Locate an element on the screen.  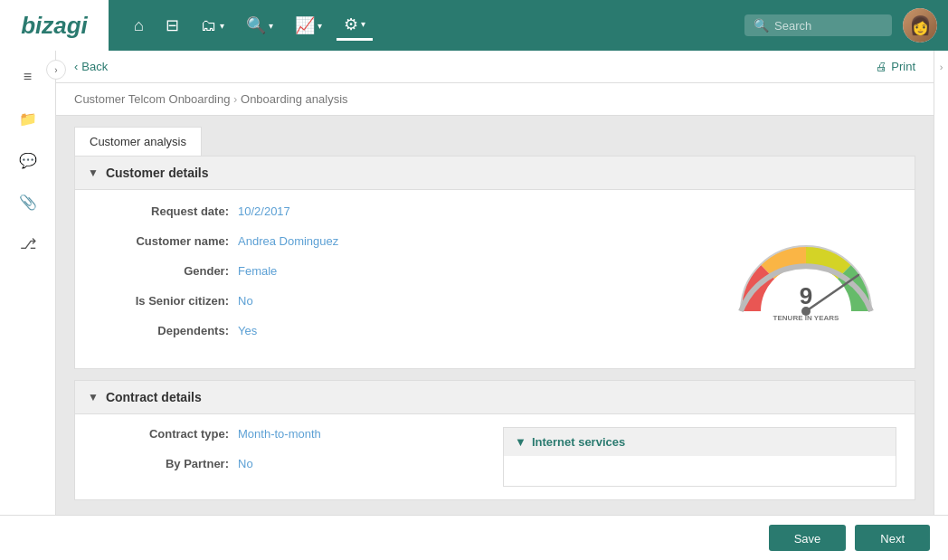
search-icon: 🔍 is located at coordinates (762, 25).